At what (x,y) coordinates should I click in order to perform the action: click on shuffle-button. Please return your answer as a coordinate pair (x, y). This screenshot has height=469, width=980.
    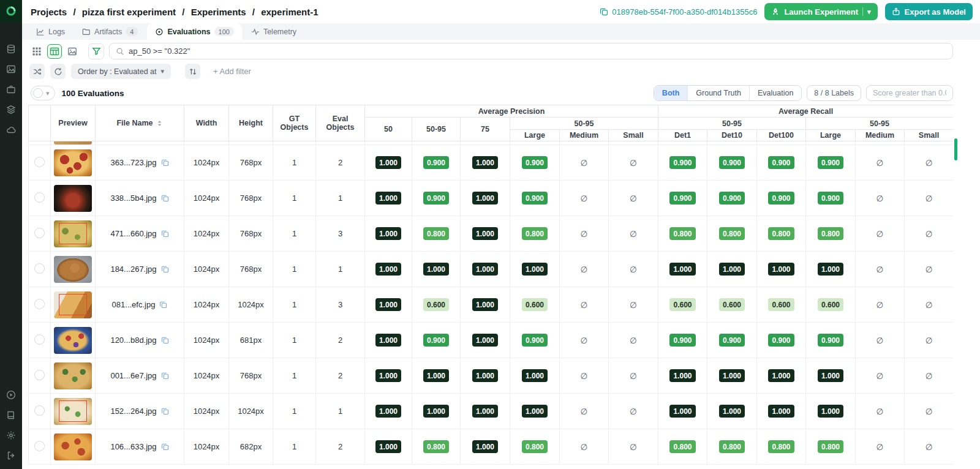
    Looking at the image, I should click on (37, 71).